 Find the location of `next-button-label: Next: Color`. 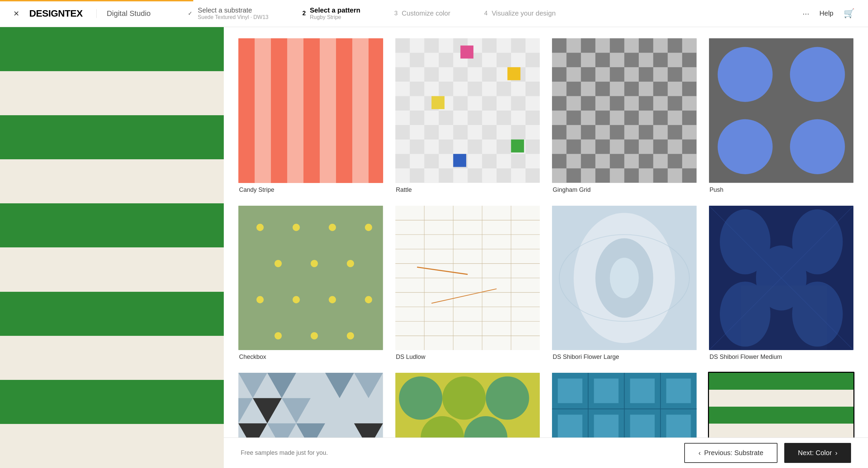

next-button-label: Next: Color is located at coordinates (815, 453).